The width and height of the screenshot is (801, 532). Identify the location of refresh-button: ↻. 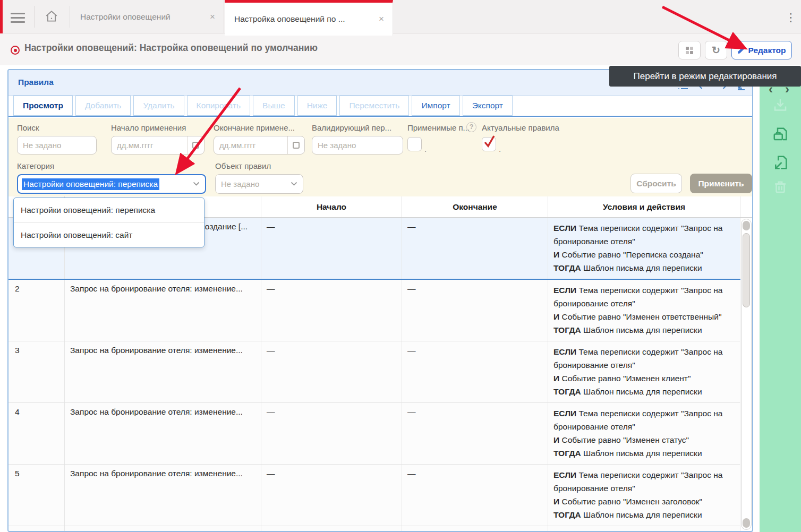
(716, 50).